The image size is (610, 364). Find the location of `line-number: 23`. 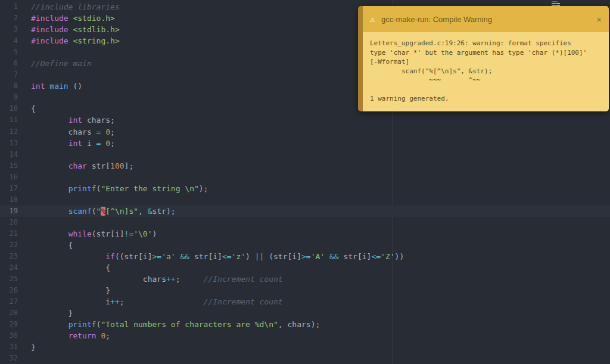

line-number: 23 is located at coordinates (9, 256).